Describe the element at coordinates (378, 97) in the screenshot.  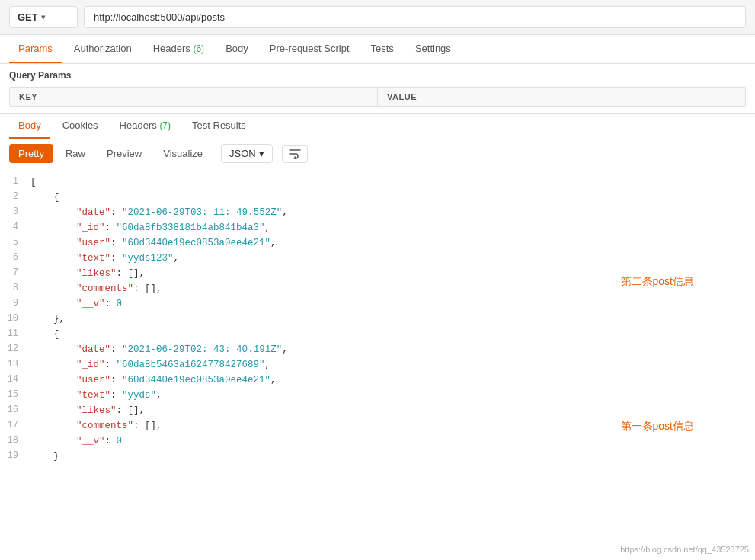
I see `params-table: KEY VALUE` at that location.